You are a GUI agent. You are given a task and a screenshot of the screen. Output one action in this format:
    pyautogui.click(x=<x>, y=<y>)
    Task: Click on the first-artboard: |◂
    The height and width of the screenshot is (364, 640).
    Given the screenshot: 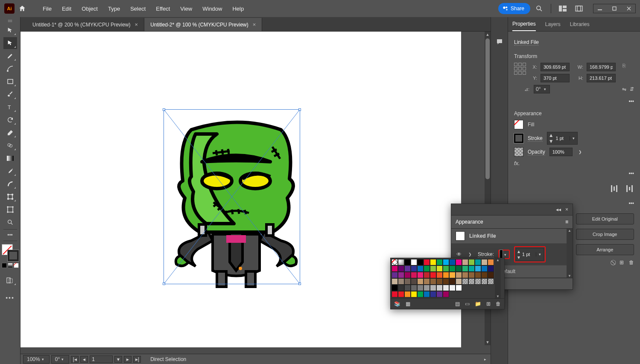 What is the action you would take?
    pyautogui.click(x=75, y=359)
    